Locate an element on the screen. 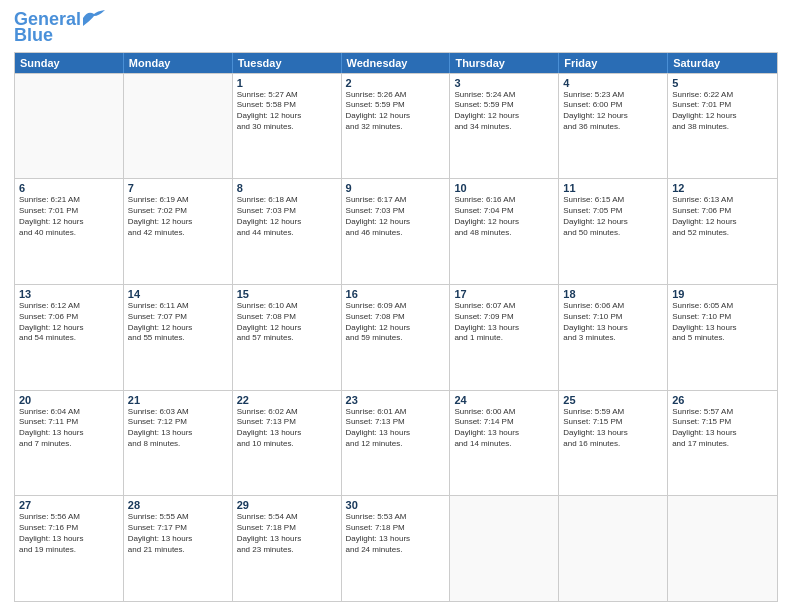 The width and height of the screenshot is (792, 612). day-number: 7 is located at coordinates (178, 188).